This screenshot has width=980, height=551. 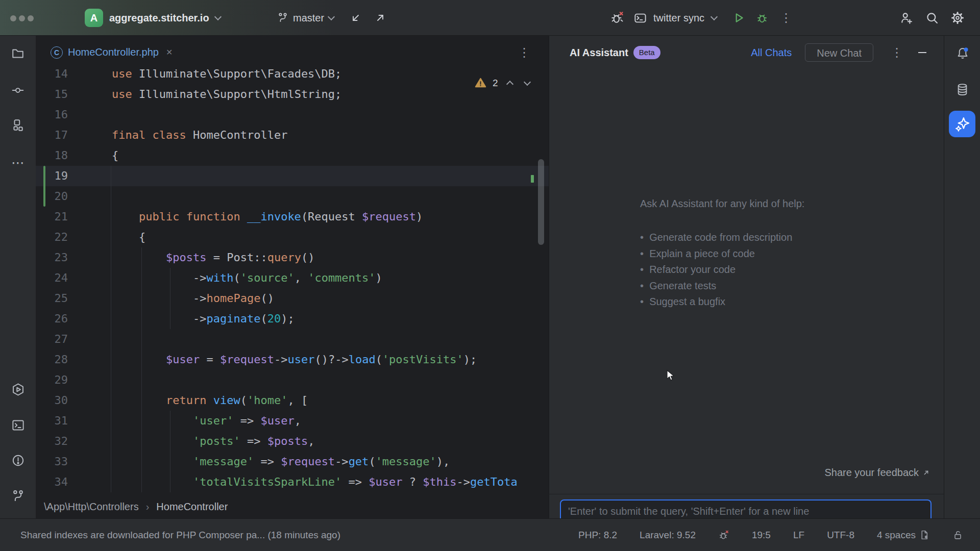 I want to click on code-line: 17final class HomeController, so click(x=292, y=135).